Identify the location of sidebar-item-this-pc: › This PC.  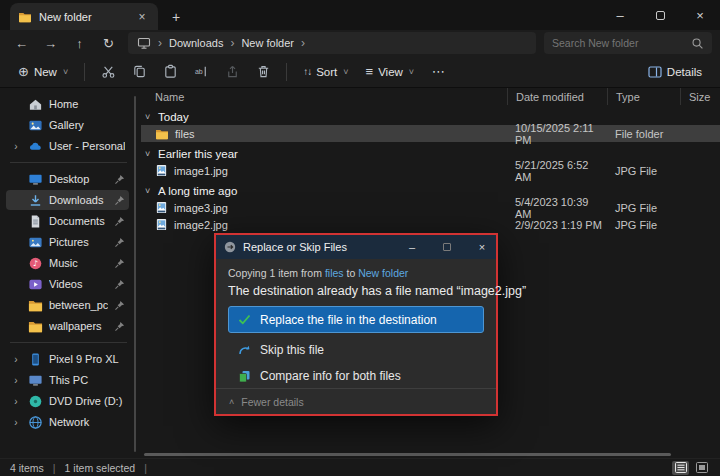
(68, 380).